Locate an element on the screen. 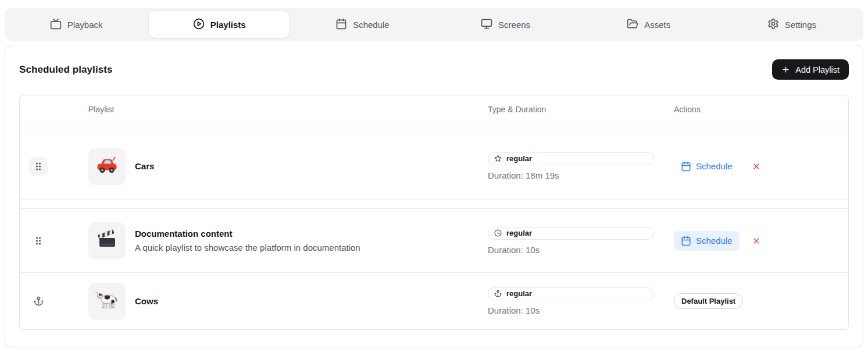 The width and height of the screenshot is (868, 352). star-icon is located at coordinates (498, 158).